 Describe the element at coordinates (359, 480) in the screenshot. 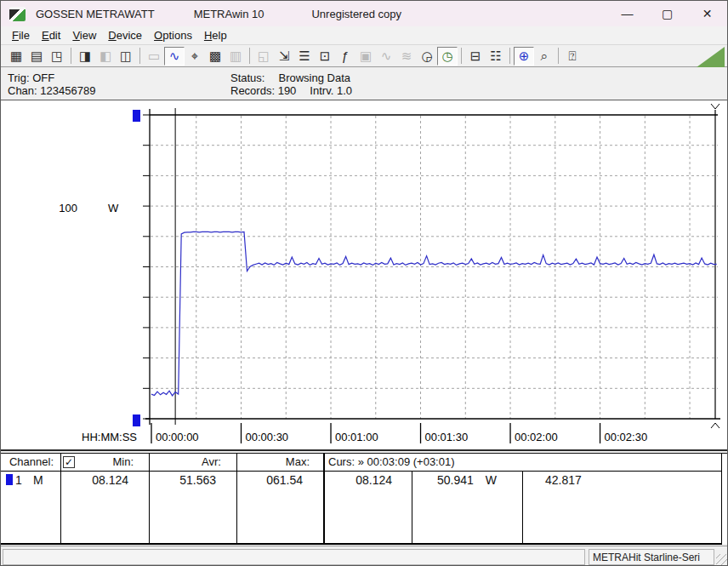

I see `cursor1-value: 08.124` at that location.